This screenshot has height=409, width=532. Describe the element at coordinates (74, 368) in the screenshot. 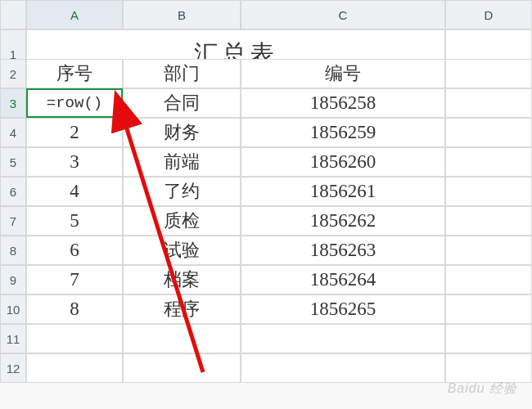

I see `cell-a12` at that location.